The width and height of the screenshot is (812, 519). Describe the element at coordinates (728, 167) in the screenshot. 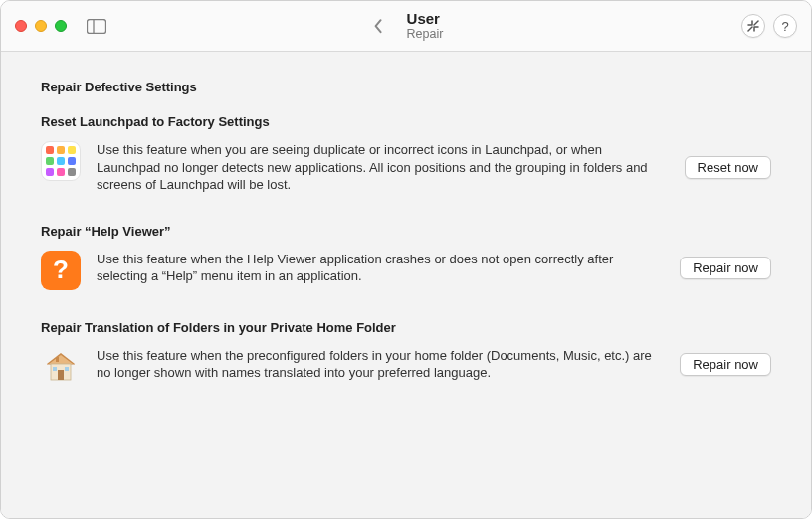

I see `reset-launchpad-button: Reset now` at that location.